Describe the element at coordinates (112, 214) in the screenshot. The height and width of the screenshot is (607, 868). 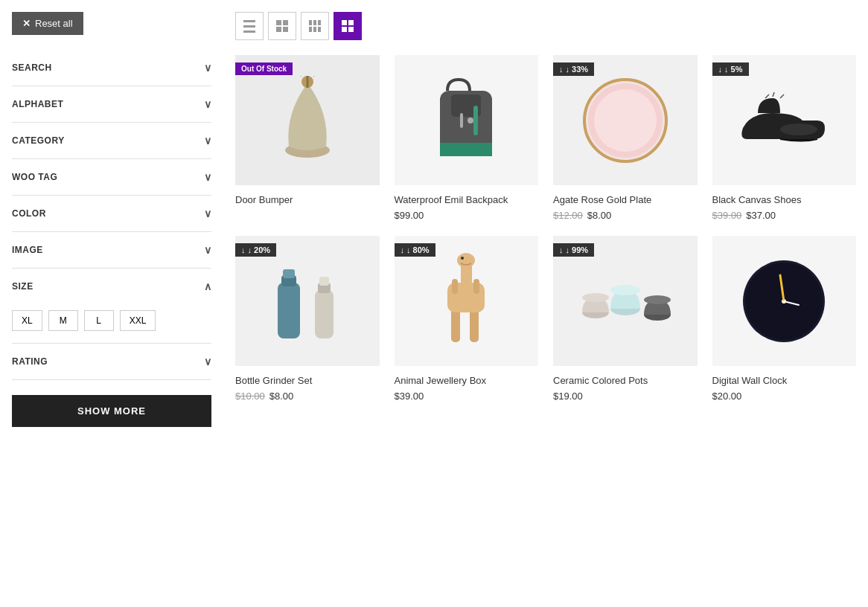
I see `filter-section-color: COLOR∨` at that location.